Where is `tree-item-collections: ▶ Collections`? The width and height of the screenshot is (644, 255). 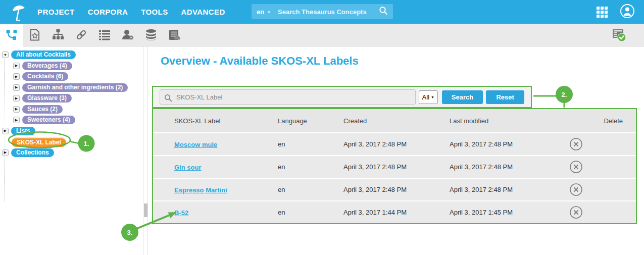 tree-item-collections: ▶ Collections is located at coordinates (73, 153).